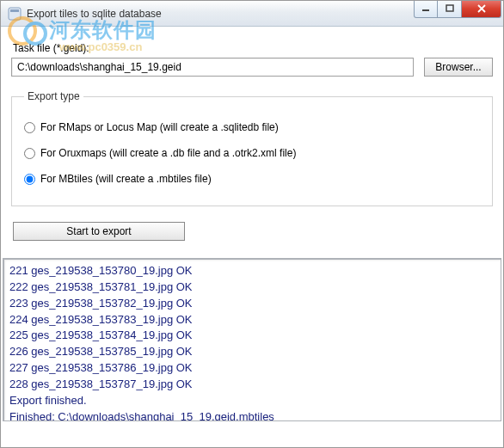 The width and height of the screenshot is (504, 448). Describe the element at coordinates (450, 9) in the screenshot. I see `maximize-button` at that location.